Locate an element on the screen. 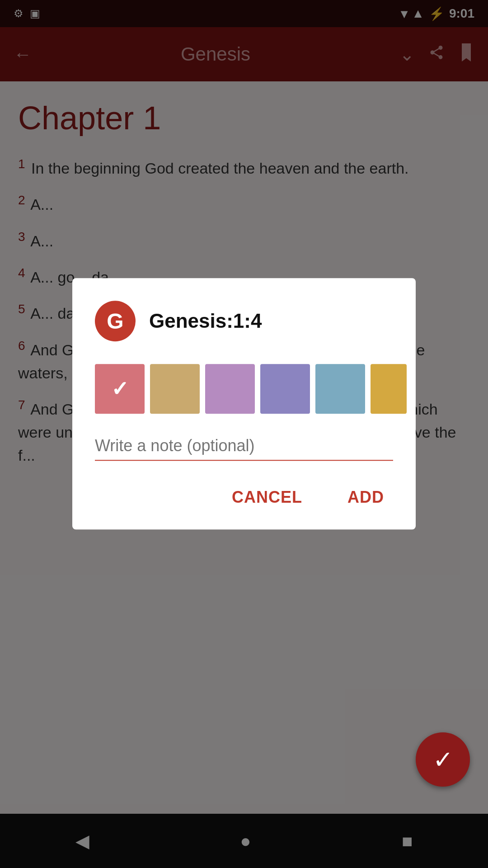 The width and height of the screenshot is (488, 868). dialog-actions: CANCEL ADD is located at coordinates (244, 497).